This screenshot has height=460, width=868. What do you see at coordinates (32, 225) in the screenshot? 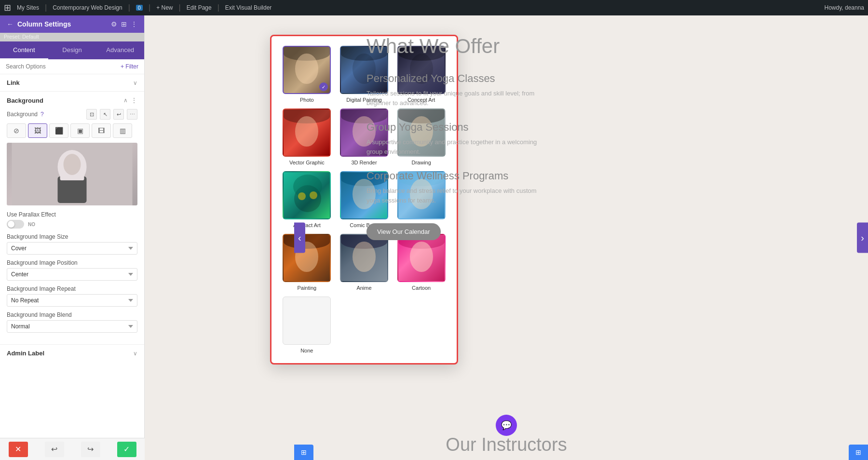
I see `parallax-value: NO` at bounding box center [32, 225].